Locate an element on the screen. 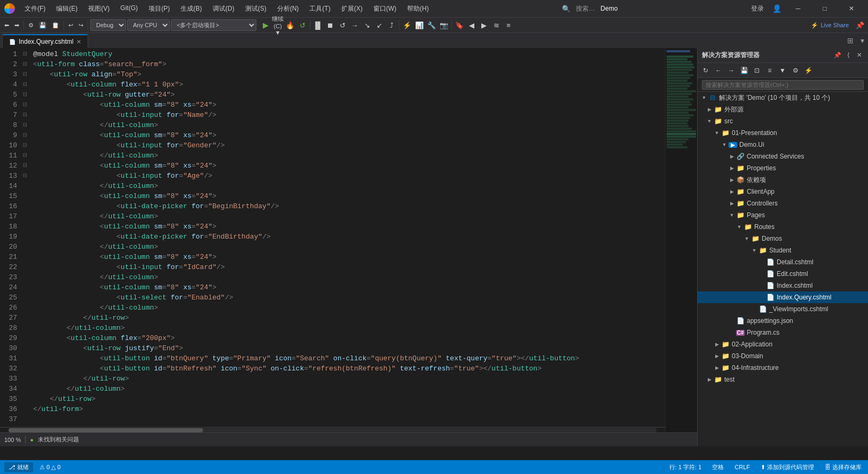  memory-button: 📊 is located at coordinates (419, 25).